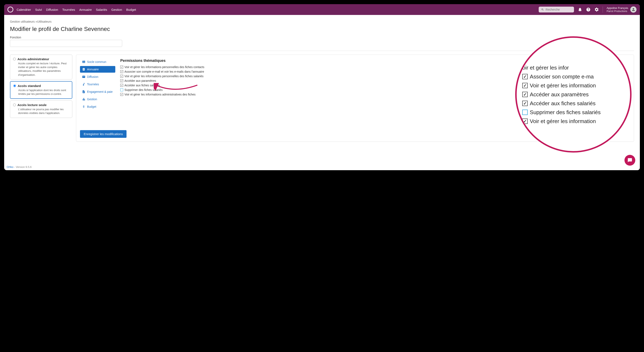 The width and height of the screenshot is (644, 352). Describe the element at coordinates (38, 10) in the screenshot. I see `nav-suivi: Suivi` at that location.